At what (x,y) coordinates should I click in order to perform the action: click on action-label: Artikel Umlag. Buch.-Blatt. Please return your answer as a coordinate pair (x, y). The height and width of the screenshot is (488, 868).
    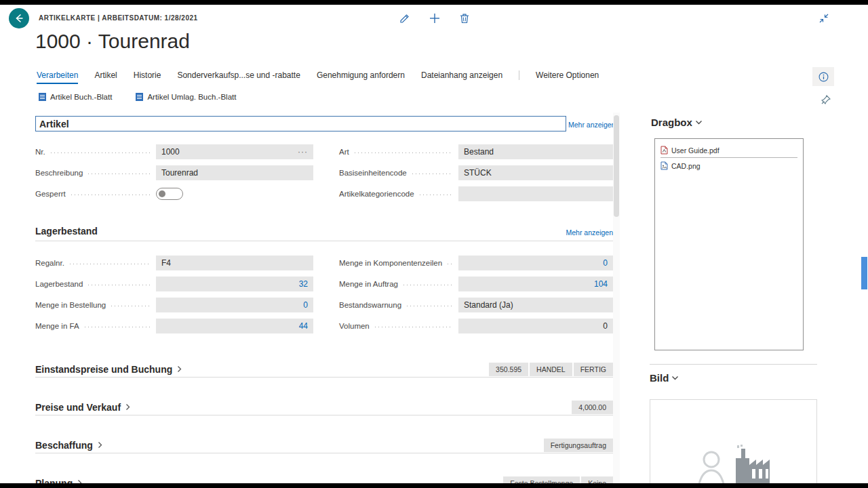
    Looking at the image, I should click on (191, 97).